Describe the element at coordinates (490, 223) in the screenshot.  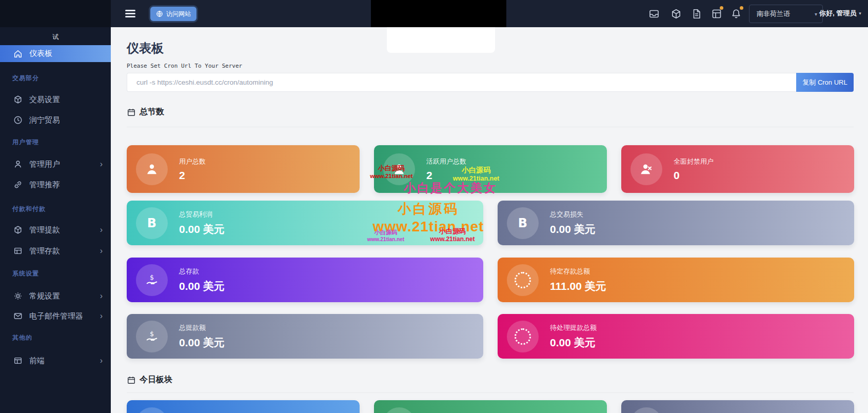
I see `stats-row-2: B 总贸易利润 0.00 美元 B 总交易损失 0.00 美元` at that location.